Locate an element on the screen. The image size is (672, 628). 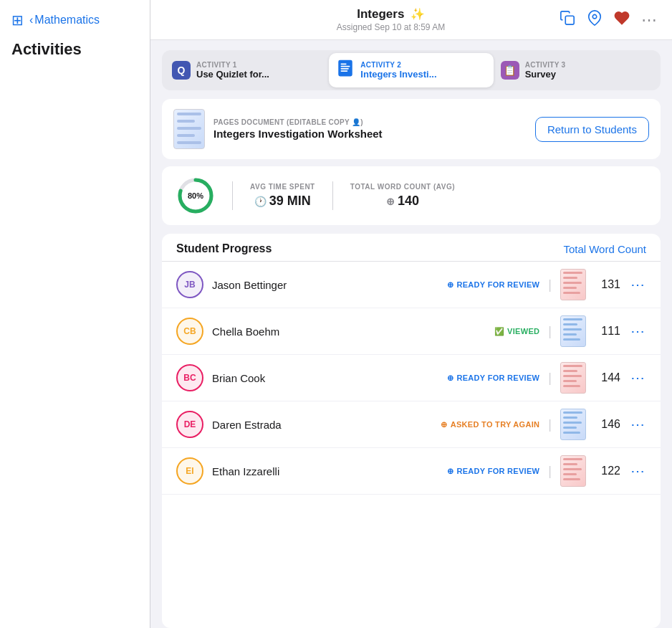
student-row: BC Brian Cook ⊕ READY FOR REVIEW | 144 ⋯ is located at coordinates (411, 379).